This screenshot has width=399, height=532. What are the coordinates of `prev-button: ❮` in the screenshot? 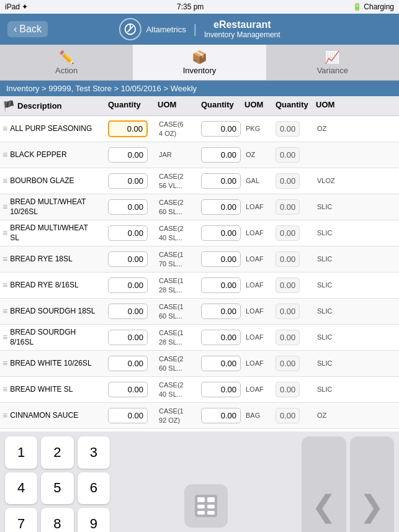 It's located at (324, 484).